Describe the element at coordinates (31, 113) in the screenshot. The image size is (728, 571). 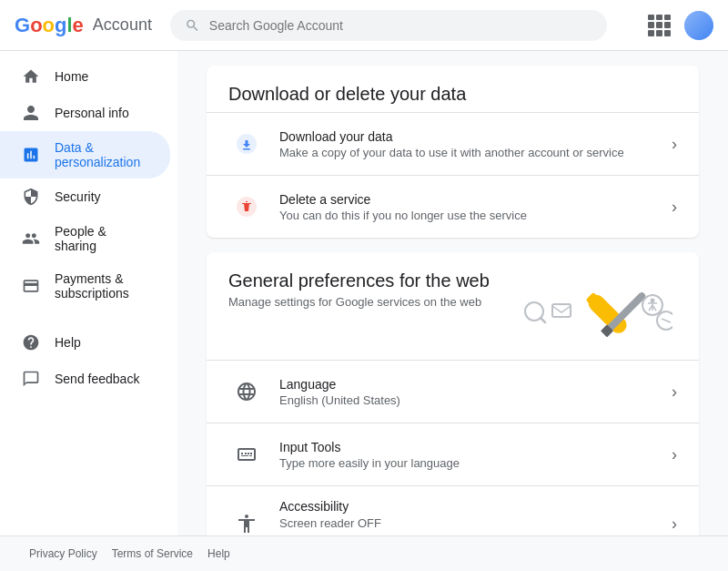
I see `person-icon` at that location.